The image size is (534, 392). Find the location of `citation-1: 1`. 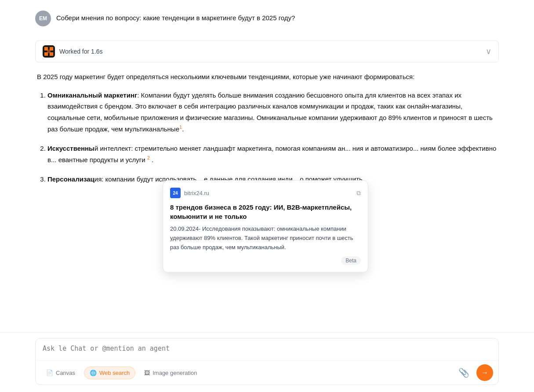

citation-1: 1 is located at coordinates (181, 127).